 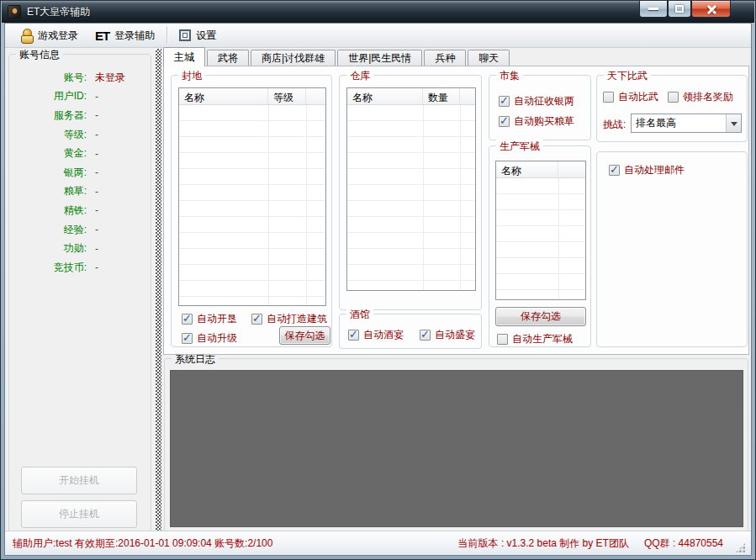 What do you see at coordinates (187, 338) in the screenshot?
I see `auto-upgrade-checkbox-box` at bounding box center [187, 338].